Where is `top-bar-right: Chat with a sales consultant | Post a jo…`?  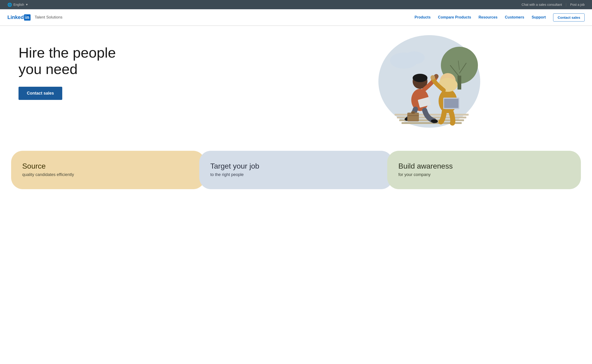 top-bar-right: Chat with a sales consultant | Post a jo… is located at coordinates (553, 5).